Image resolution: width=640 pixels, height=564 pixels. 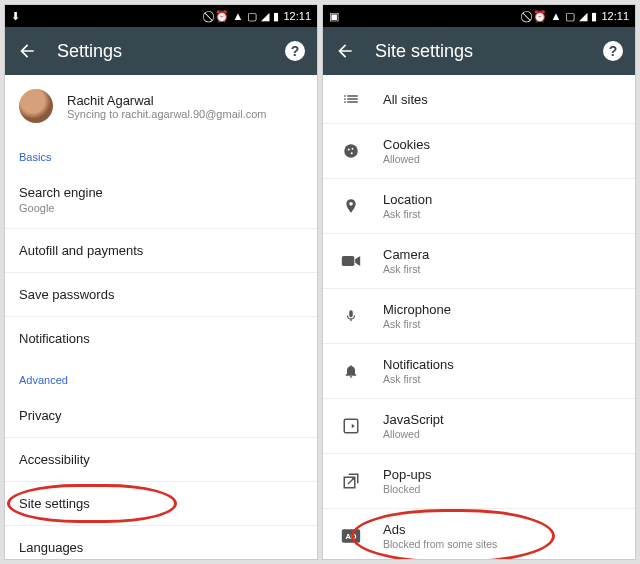 I want to click on app-bar: Site settings ?, so click(x=479, y=51).